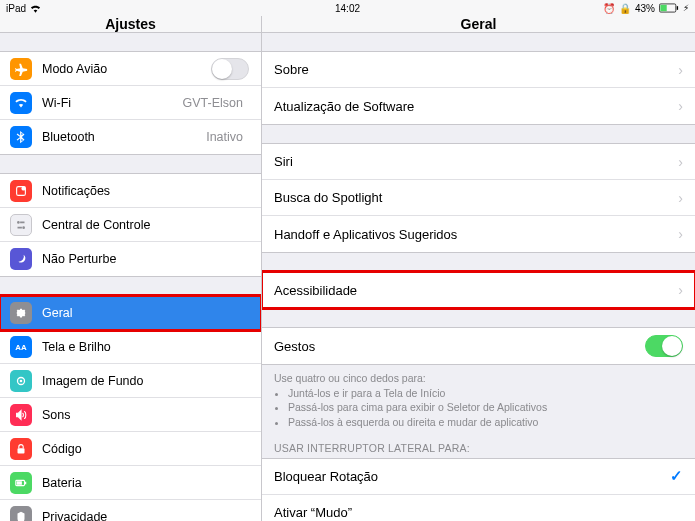 This screenshot has height=521, width=695. What do you see at coordinates (645, 8) in the screenshot?
I see `battery-percent: 43%` at bounding box center [645, 8].